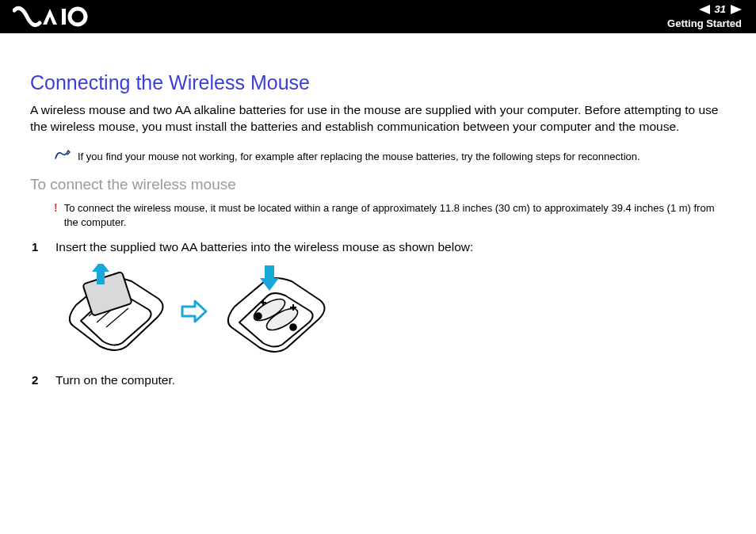  I want to click on step-2: 2 Turn on the computer., so click(378, 380).